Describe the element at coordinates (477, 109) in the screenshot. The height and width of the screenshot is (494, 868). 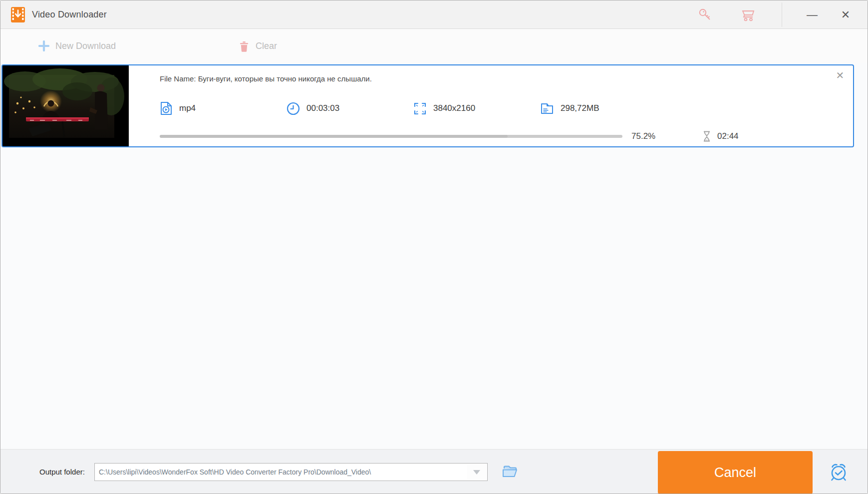
I see `resolution-field: 3840x2160` at that location.